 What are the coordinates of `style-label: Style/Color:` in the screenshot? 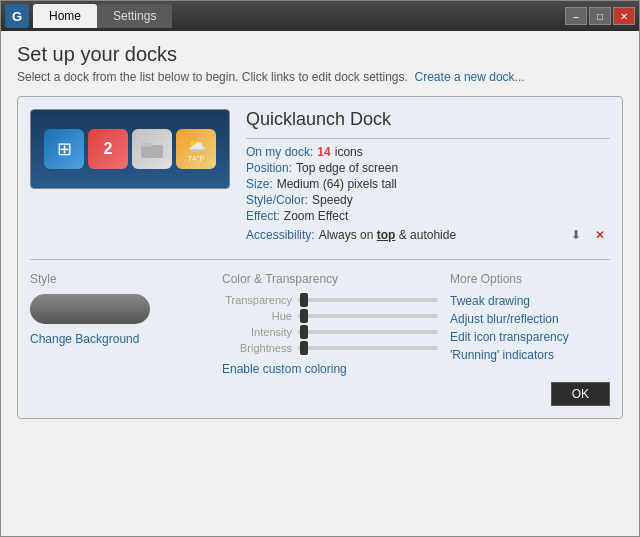 It's located at (277, 200).